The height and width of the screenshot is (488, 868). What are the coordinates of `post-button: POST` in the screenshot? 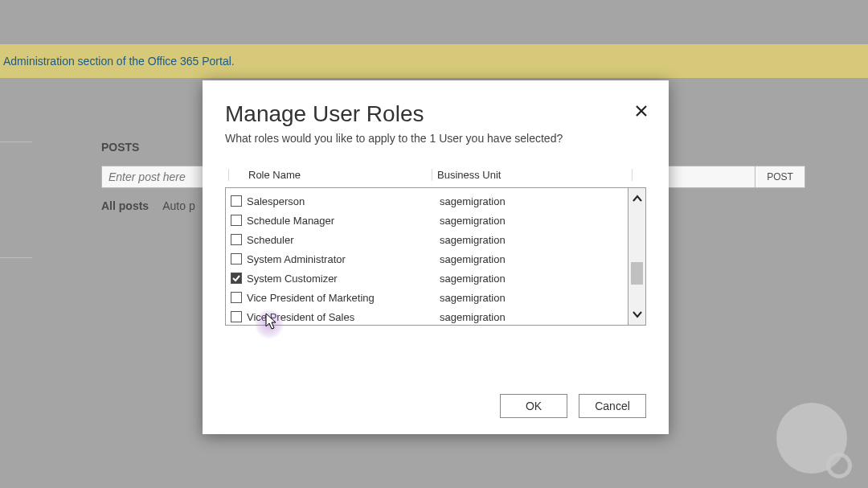 It's located at (780, 177).